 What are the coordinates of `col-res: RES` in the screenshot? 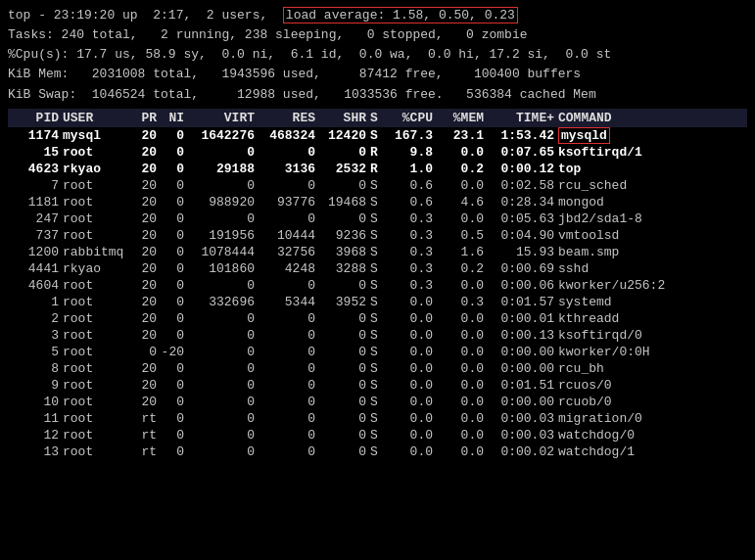 It's located at (285, 117).